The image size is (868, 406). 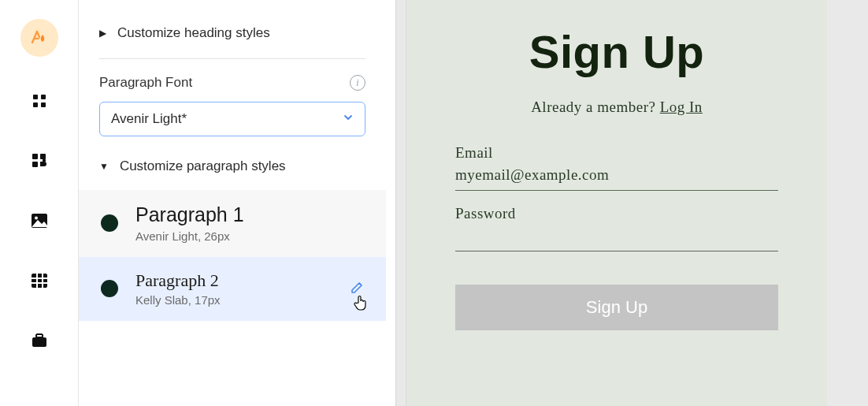 I want to click on brand-badge, so click(x=39, y=38).